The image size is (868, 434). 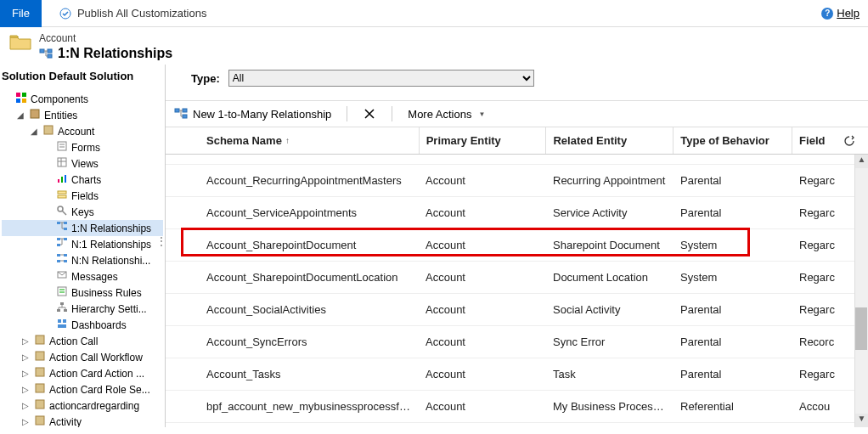 What do you see at coordinates (82, 131) in the screenshot?
I see `tree-item: ◢Account` at bounding box center [82, 131].